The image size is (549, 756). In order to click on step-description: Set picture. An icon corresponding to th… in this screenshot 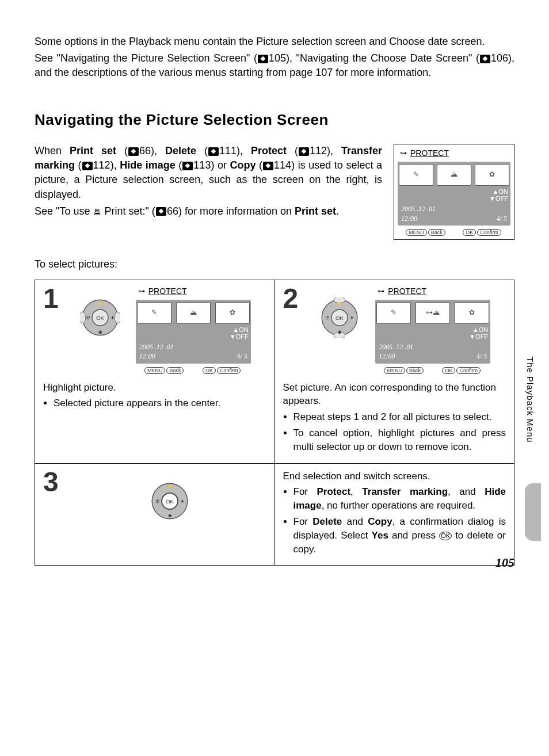, I will do `click(395, 395)`.